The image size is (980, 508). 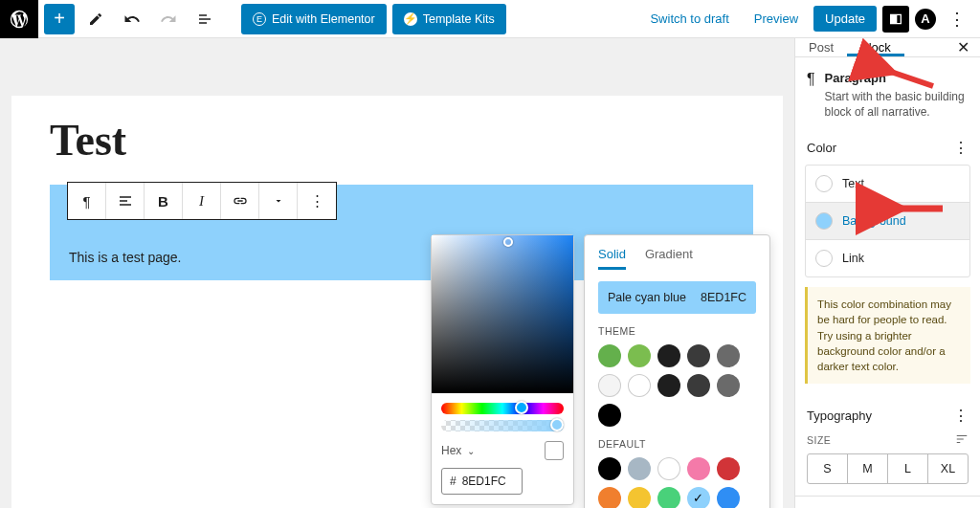 What do you see at coordinates (824, 258) in the screenshot?
I see `link-color-swatch` at bounding box center [824, 258].